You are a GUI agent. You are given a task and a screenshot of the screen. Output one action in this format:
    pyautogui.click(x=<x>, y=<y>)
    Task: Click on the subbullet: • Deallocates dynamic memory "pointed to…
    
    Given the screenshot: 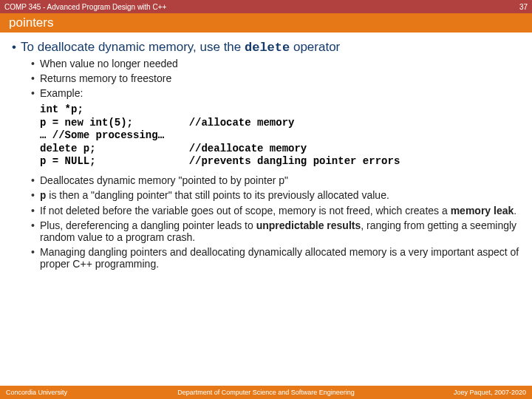 What is the action you would take?
    pyautogui.click(x=276, y=180)
    